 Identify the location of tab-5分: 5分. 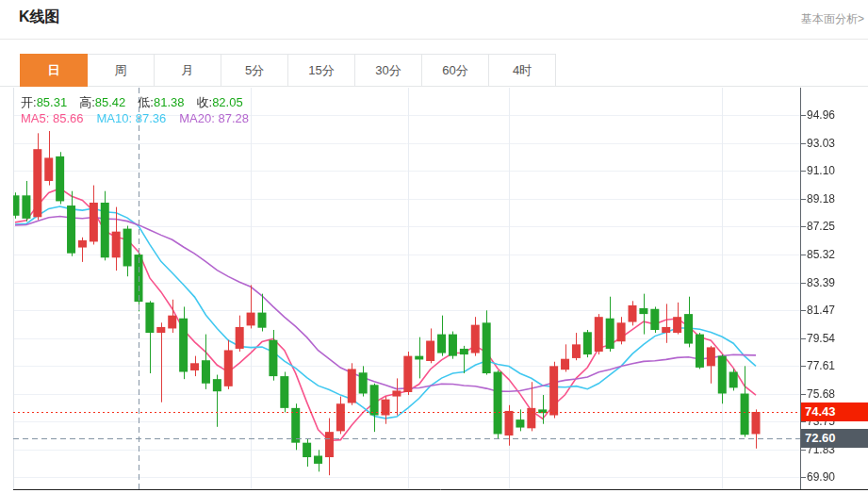
(254, 70).